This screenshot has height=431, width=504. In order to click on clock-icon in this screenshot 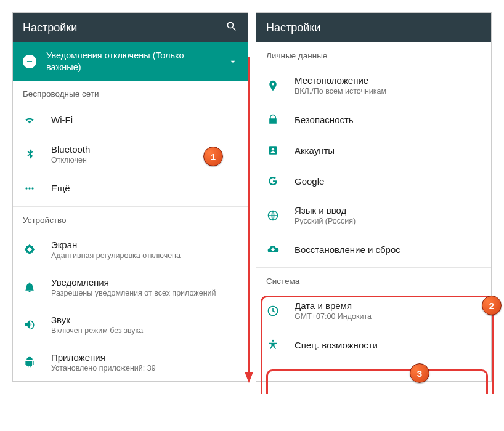, I will do `click(273, 311)`.